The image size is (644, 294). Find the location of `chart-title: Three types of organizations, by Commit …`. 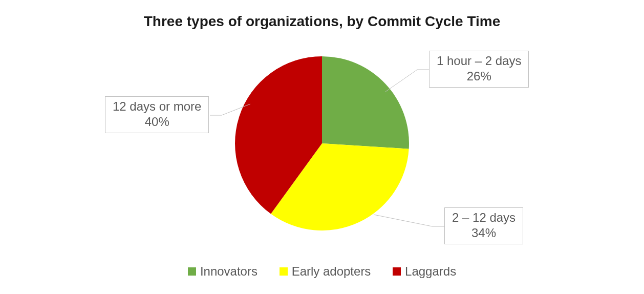

chart-title: Three types of organizations, by Commit … is located at coordinates (322, 22).